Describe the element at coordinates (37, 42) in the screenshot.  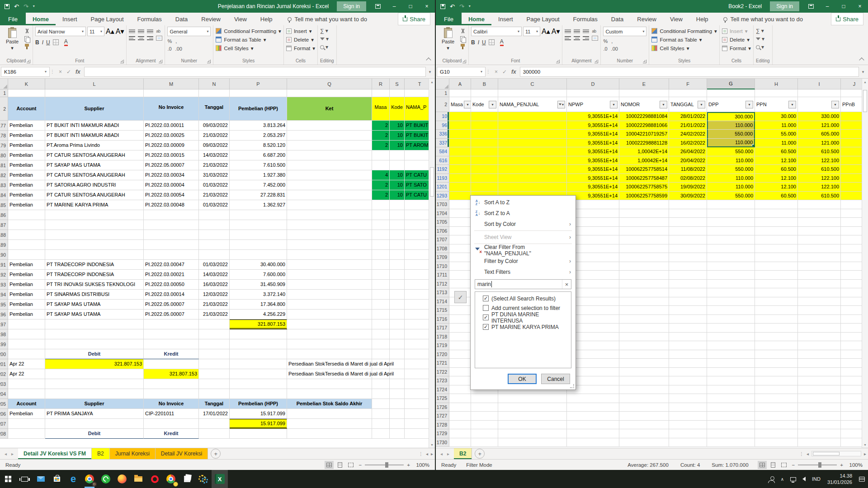
I see `bold-button: B` at that location.